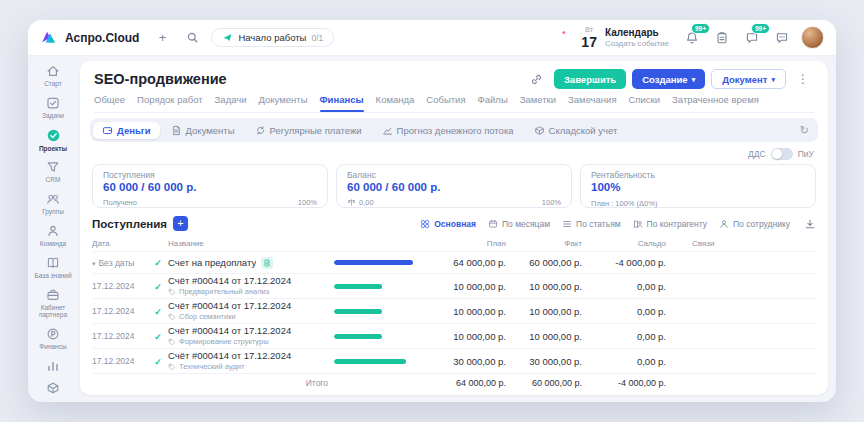 The width and height of the screenshot is (864, 422). Describe the element at coordinates (53, 204) in the screenshot. I see `sidebar-item-groups: Группы` at that location.